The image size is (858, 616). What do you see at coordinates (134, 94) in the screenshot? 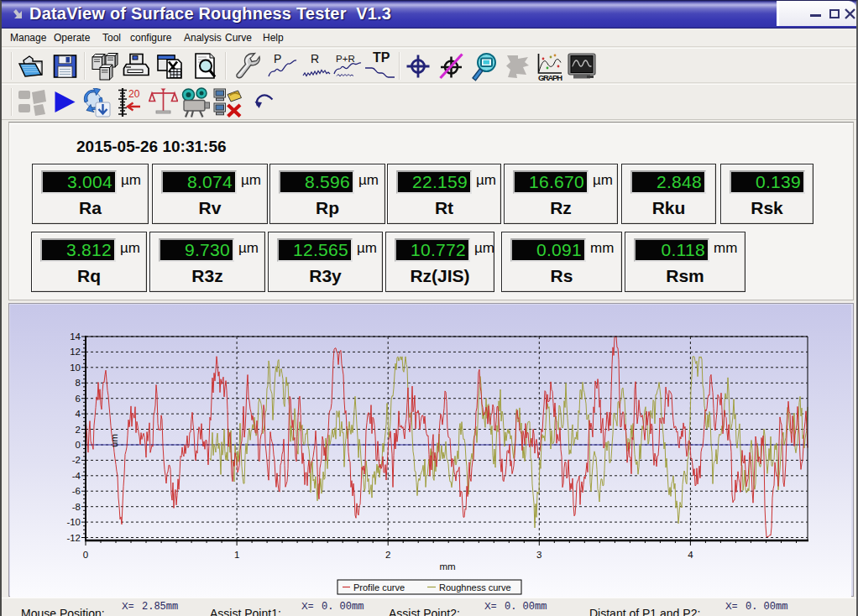
I see `svg-text: 20` at bounding box center [134, 94].